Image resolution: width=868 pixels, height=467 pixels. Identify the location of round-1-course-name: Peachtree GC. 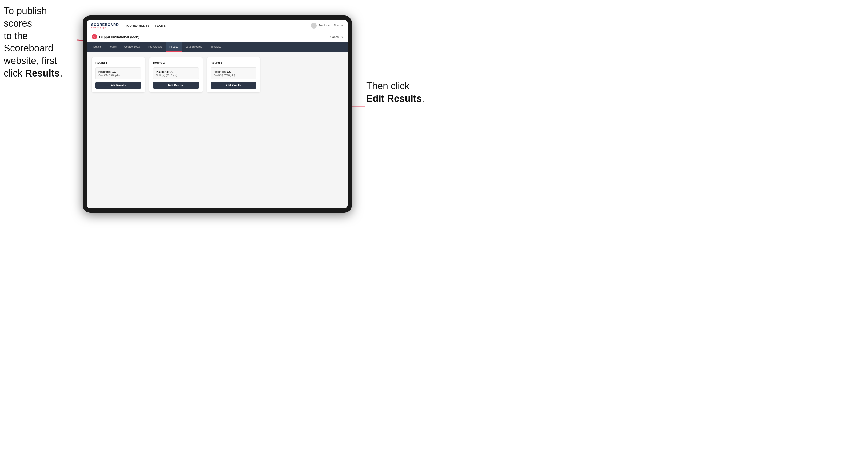
(119, 72).